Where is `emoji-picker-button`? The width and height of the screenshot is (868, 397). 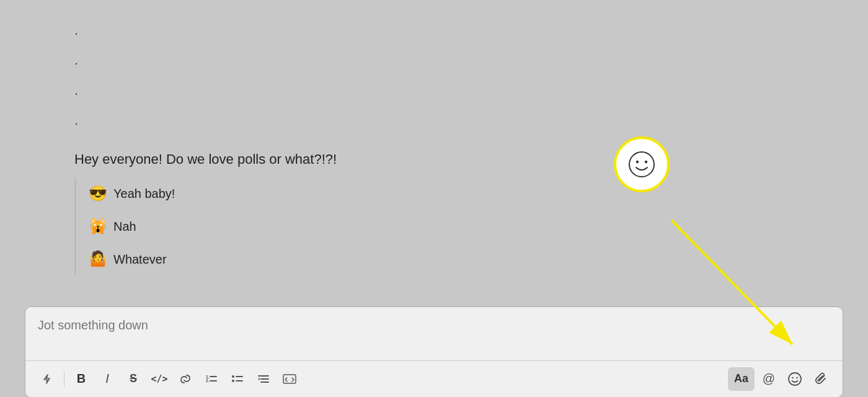 emoji-picker-button is located at coordinates (795, 379).